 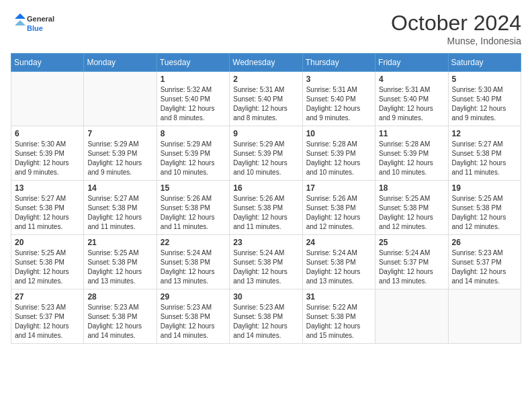 I want to click on calendar-header-row: Sunday Monday Tuesday Wednesday Thursday…, so click(x=266, y=63).